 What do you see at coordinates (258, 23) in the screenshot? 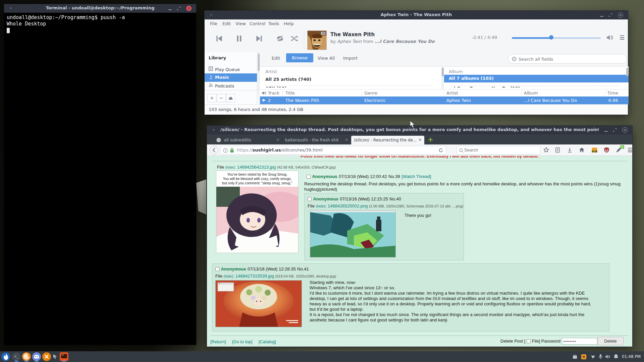
I see `menu-control: Control` at bounding box center [258, 23].